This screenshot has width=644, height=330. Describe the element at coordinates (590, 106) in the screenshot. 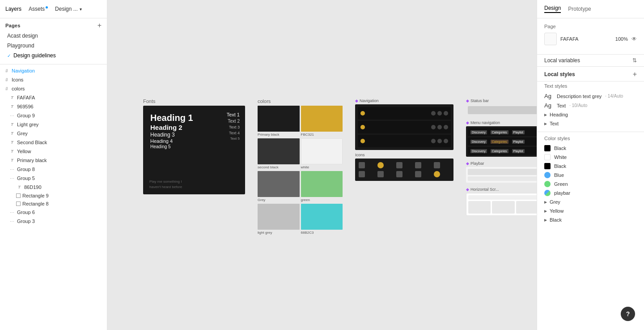

I see `style-row-text: Ag Text · 10/Auto` at that location.